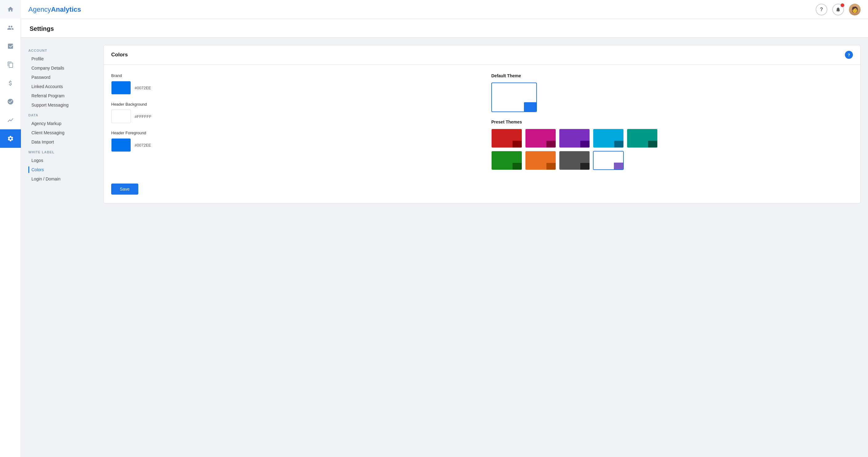  Describe the element at coordinates (121, 88) in the screenshot. I see `brand-color-swatch` at that location.